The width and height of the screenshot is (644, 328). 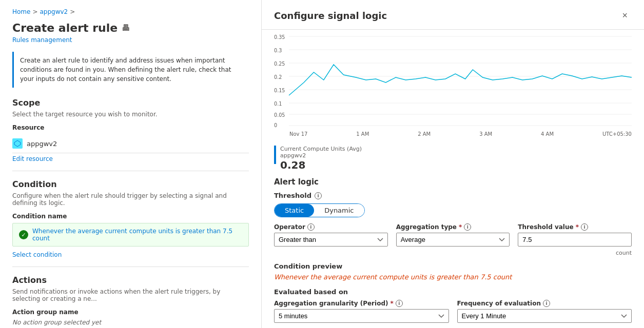 I want to click on agg-gran-select-wrapper: 1 minute 5 minutes 15 minutes 30 minutes…, so click(x=361, y=316).